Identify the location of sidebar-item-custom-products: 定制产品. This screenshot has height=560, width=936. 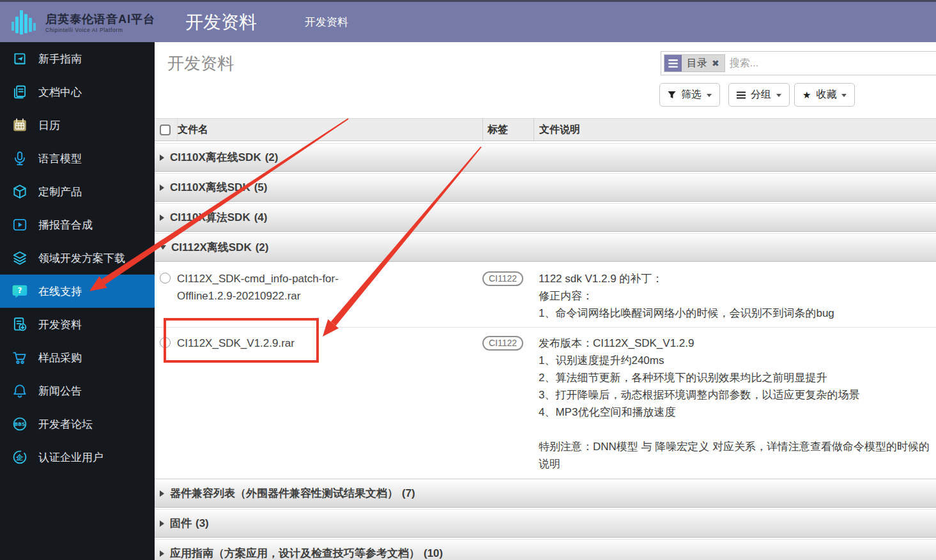
(77, 192).